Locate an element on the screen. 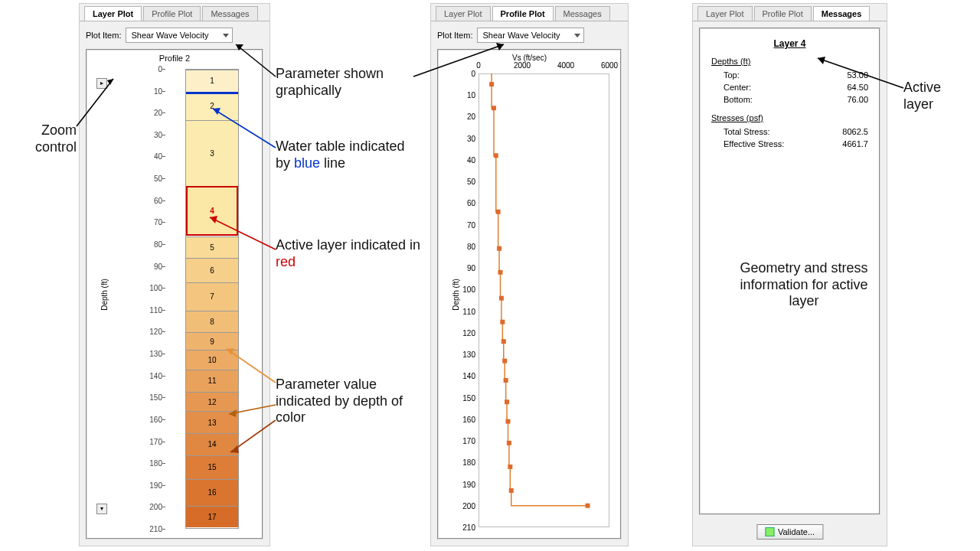 Image resolution: width=980 pixels, height=551 pixels. y-tick-label: 20 is located at coordinates (472, 116).